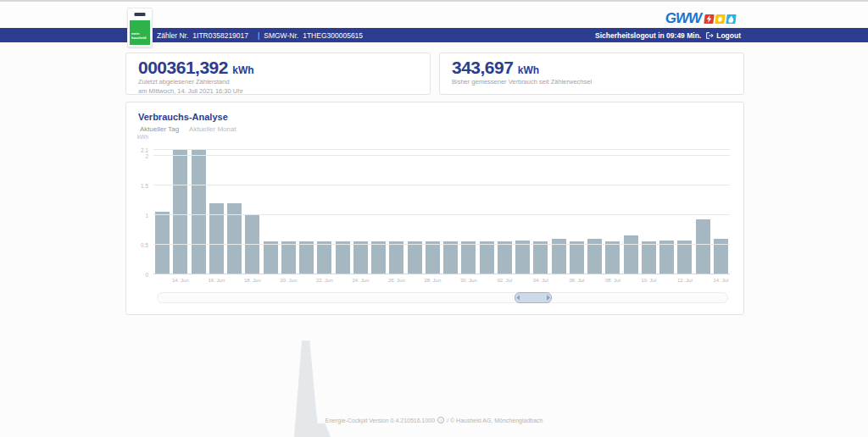 This screenshot has width=868, height=437. Describe the element at coordinates (342, 257) in the screenshot. I see `bar-23-jun` at that location.